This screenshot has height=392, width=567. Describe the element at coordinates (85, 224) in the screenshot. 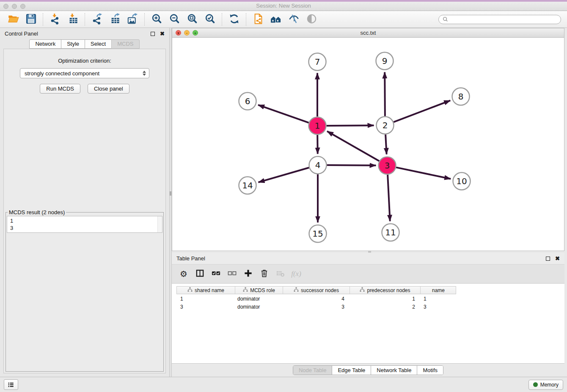

I see `mcds-result-text: 13` at that location.